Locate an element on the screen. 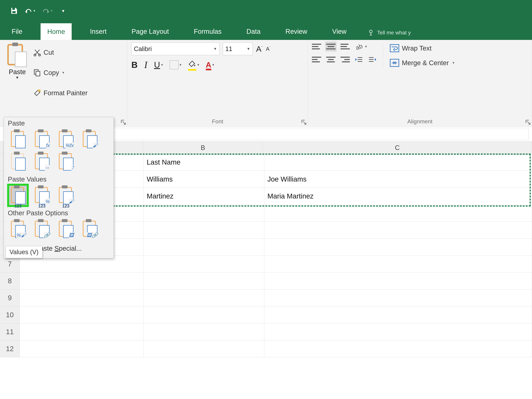  paste-formulas-numberfmt-icon: %fx is located at coordinates (66, 139).